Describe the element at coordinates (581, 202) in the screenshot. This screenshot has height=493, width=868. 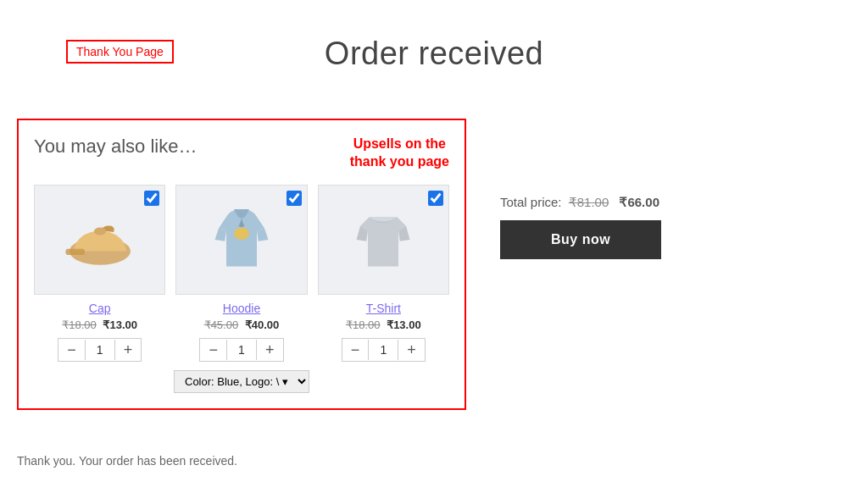
I see `total-price-row: Total price: ₹81.00 ₹66.00` at that location.